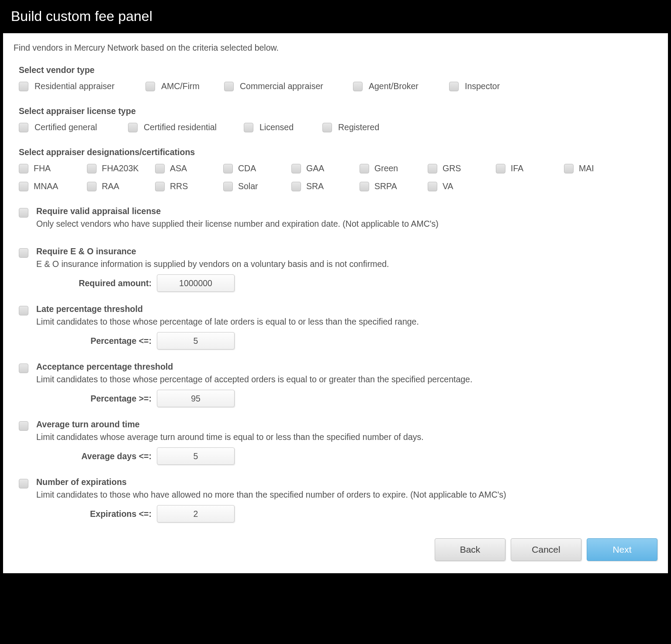  What do you see at coordinates (288, 87) in the screenshot?
I see `vendor-type-option: Commercial appraiser` at bounding box center [288, 87].